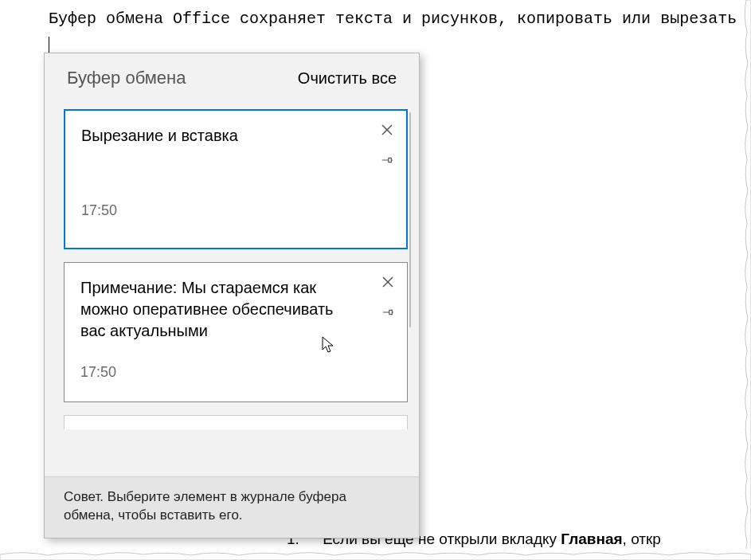 The width and height of the screenshot is (751, 560). I want to click on clipboard-item-partial, so click(236, 422).